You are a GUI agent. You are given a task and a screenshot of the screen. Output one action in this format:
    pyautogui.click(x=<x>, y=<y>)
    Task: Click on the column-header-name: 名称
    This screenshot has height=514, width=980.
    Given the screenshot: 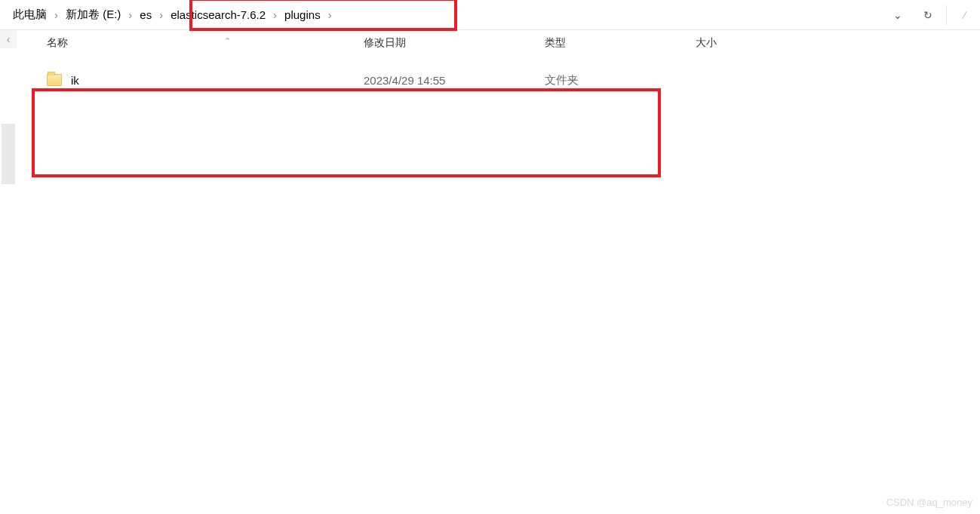 What is the action you would take?
    pyautogui.click(x=205, y=43)
    